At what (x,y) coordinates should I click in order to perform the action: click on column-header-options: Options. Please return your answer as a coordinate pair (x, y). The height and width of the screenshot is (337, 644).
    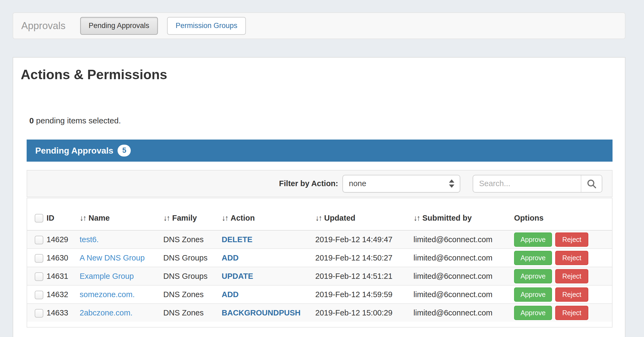
    Looking at the image, I should click on (563, 214).